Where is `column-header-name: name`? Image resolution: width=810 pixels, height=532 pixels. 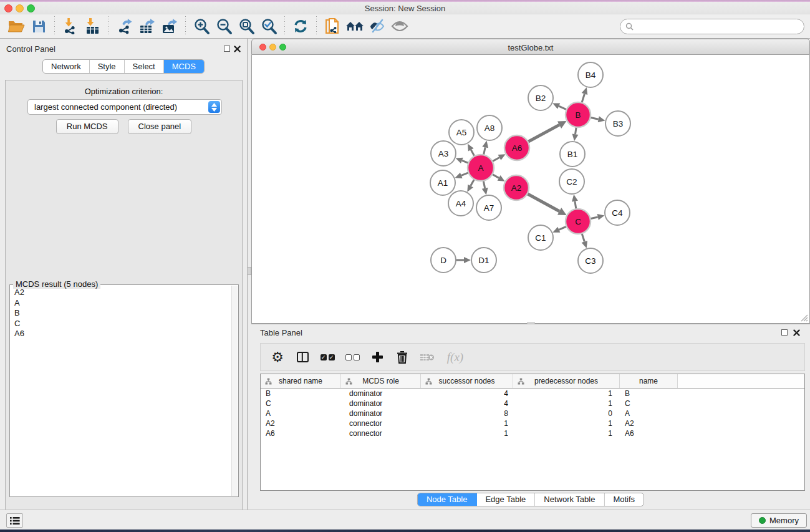 column-header-name: name is located at coordinates (648, 381).